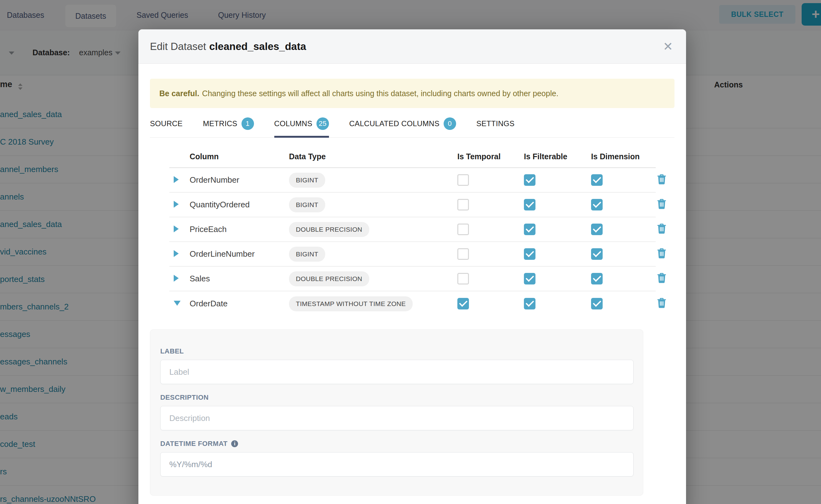 The width and height of the screenshot is (821, 504). I want to click on description-field-group: DESCRIPTION, so click(397, 412).